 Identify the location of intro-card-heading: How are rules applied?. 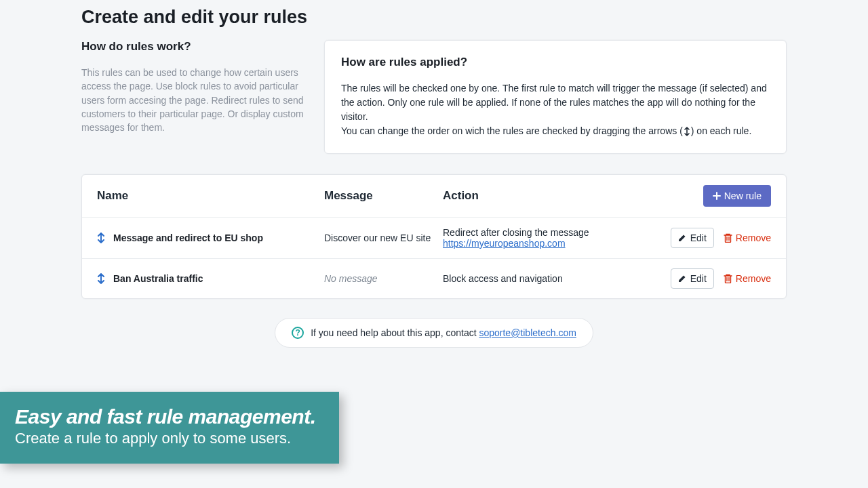
(555, 62).